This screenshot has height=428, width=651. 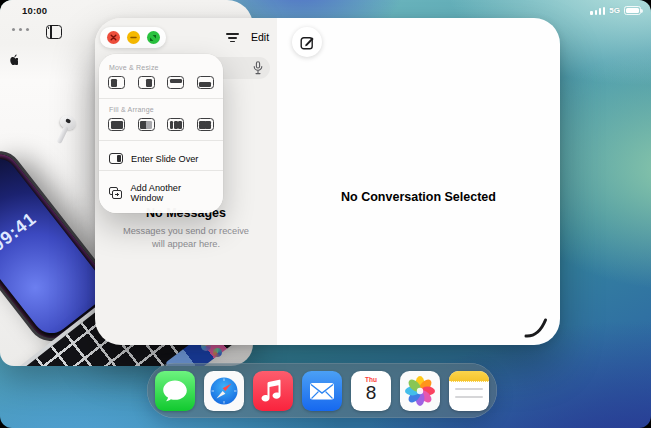 What do you see at coordinates (598, 11) in the screenshot?
I see `signal-bars-icon` at bounding box center [598, 11].